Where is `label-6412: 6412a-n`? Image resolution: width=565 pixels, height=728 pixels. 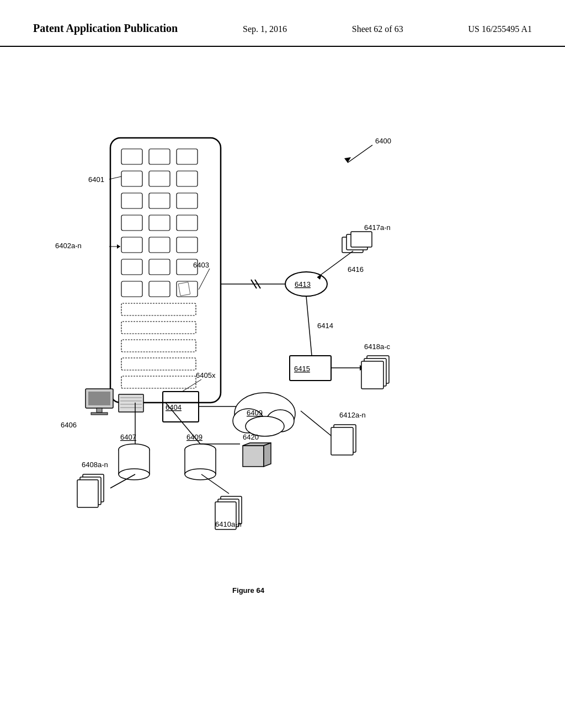 label-6412: 6412a-n is located at coordinates (353, 415).